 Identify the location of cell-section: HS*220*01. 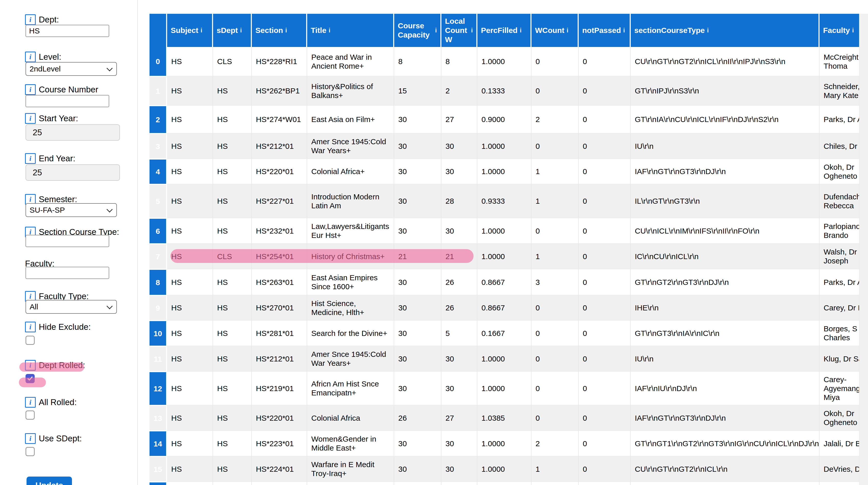
(280, 171).